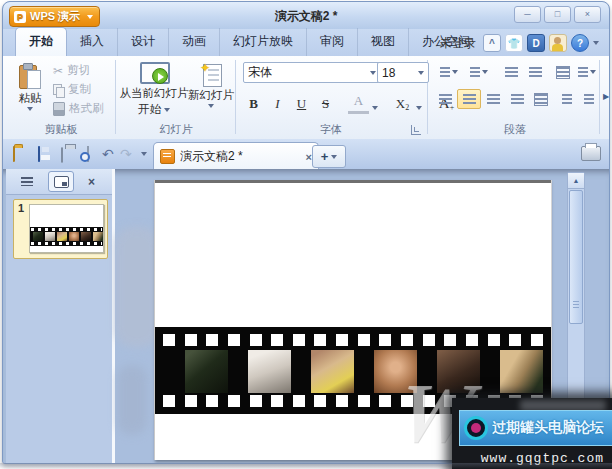  Describe the element at coordinates (558, 14) in the screenshot. I see `maximize-button: □` at that location.